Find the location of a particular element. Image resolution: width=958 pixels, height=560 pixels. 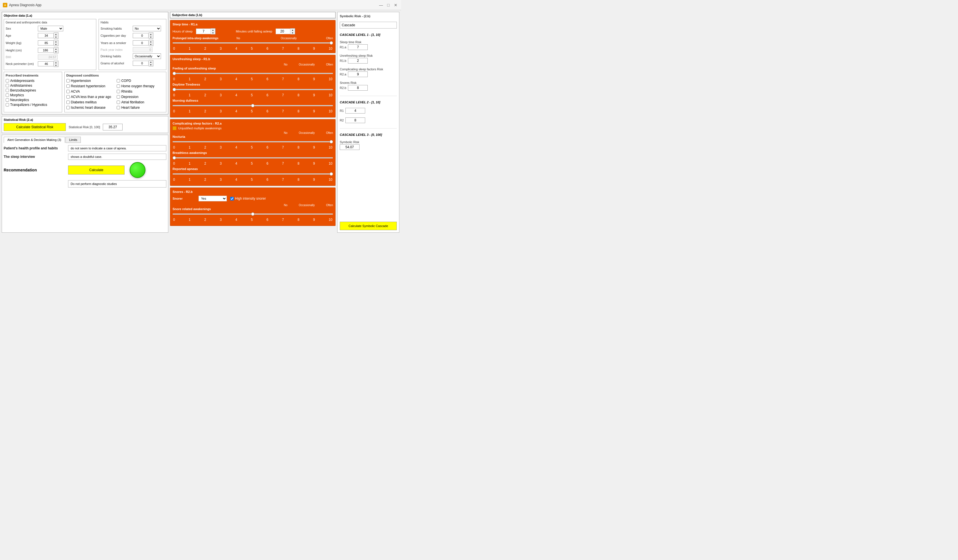

snorer-select: Yes No is located at coordinates (213, 198).